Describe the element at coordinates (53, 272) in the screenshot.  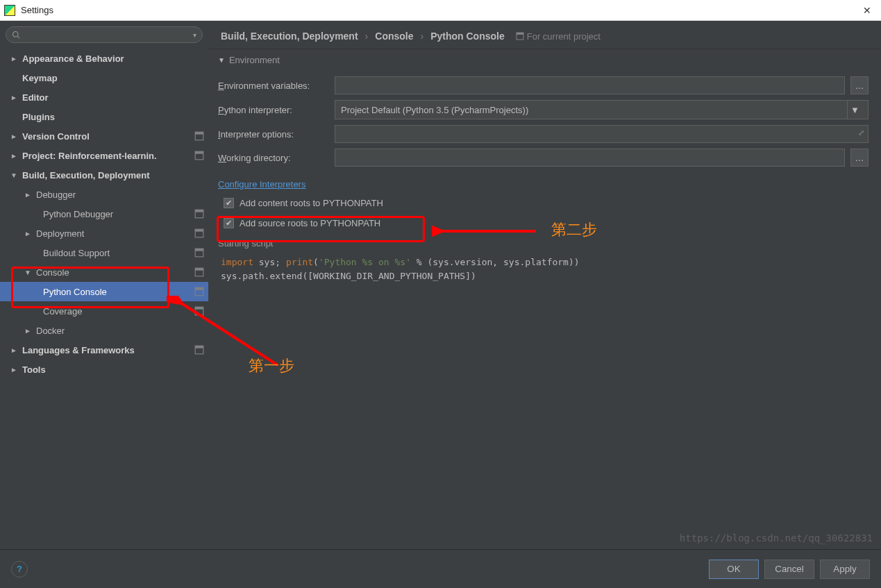
I see `tree-item-label: Console` at that location.